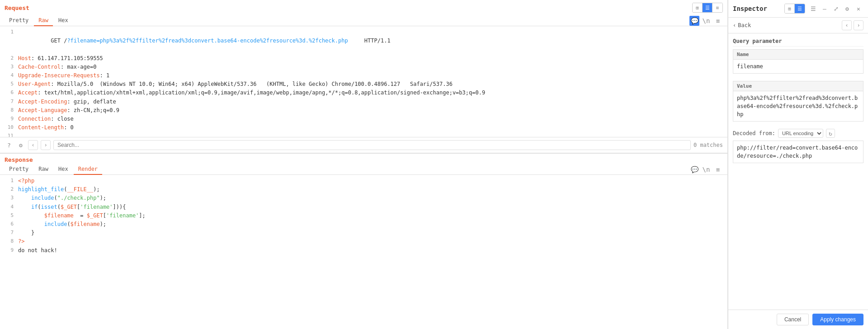 The height and width of the screenshot is (329, 868). Describe the element at coordinates (363, 216) in the screenshot. I see `resp-line-5: 5 $filename = $_GET['filename'];` at that location.